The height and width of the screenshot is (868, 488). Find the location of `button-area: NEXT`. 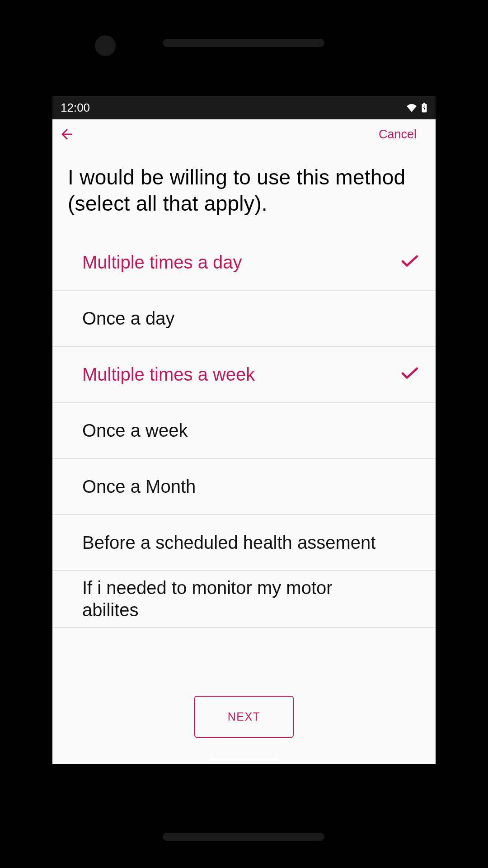

button-area: NEXT is located at coordinates (244, 717).